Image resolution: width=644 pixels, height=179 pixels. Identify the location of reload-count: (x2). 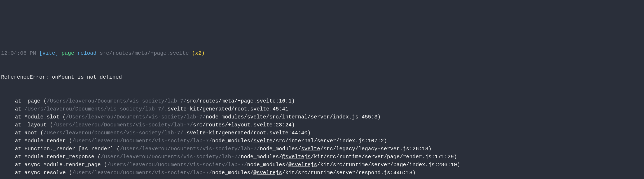
(198, 53).